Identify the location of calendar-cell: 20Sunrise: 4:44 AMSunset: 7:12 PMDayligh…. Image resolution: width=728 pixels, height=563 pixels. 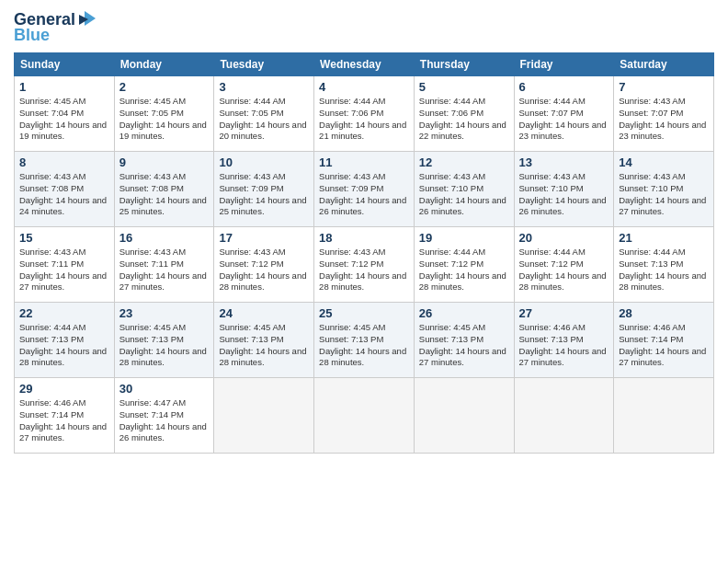
(564, 265).